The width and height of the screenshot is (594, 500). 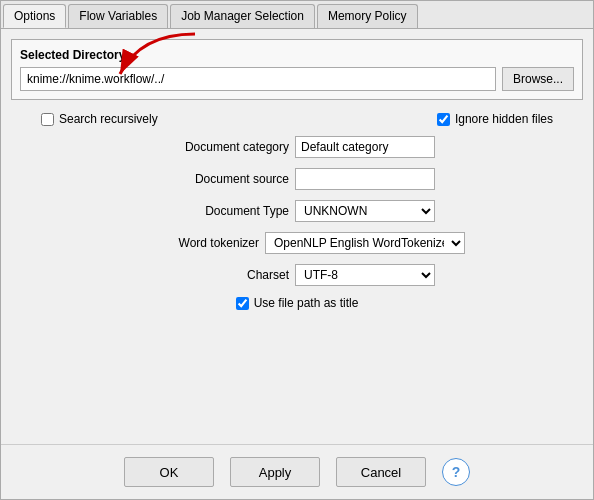 What do you see at coordinates (297, 179) in the screenshot?
I see `document-source-row: Document source` at bounding box center [297, 179].